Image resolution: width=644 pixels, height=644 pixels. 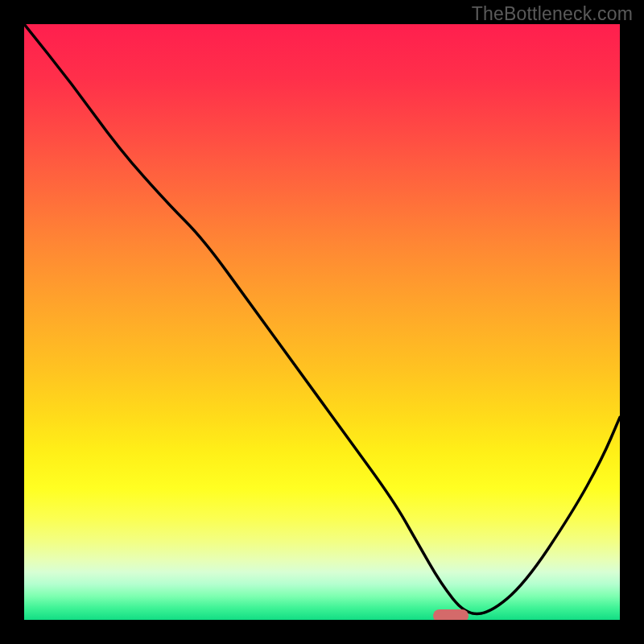 I want to click on optimal-marker, so click(x=451, y=615).